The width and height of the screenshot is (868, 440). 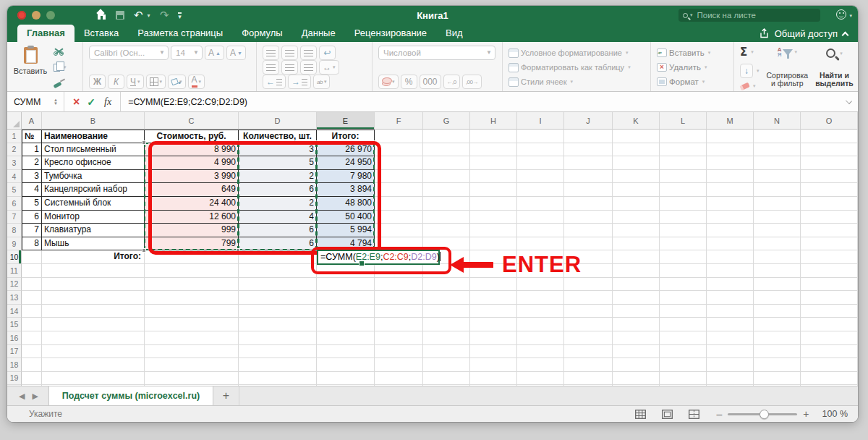 What do you see at coordinates (447, 365) in the screenshot?
I see `cell-G18` at bounding box center [447, 365].